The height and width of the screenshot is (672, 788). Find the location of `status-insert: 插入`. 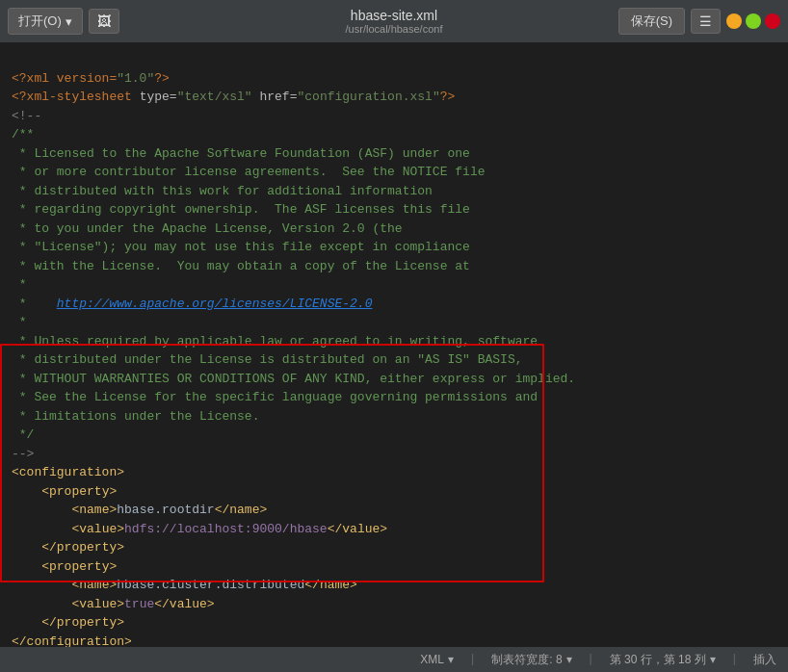

status-insert: 插入 is located at coordinates (765, 660).